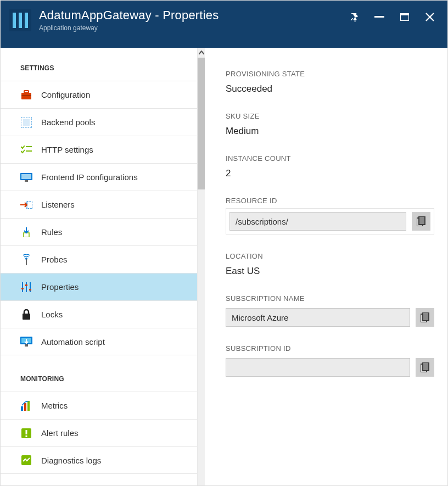  What do you see at coordinates (99, 383) in the screenshot?
I see `section-label-monitoring: MONITORING` at bounding box center [99, 383].